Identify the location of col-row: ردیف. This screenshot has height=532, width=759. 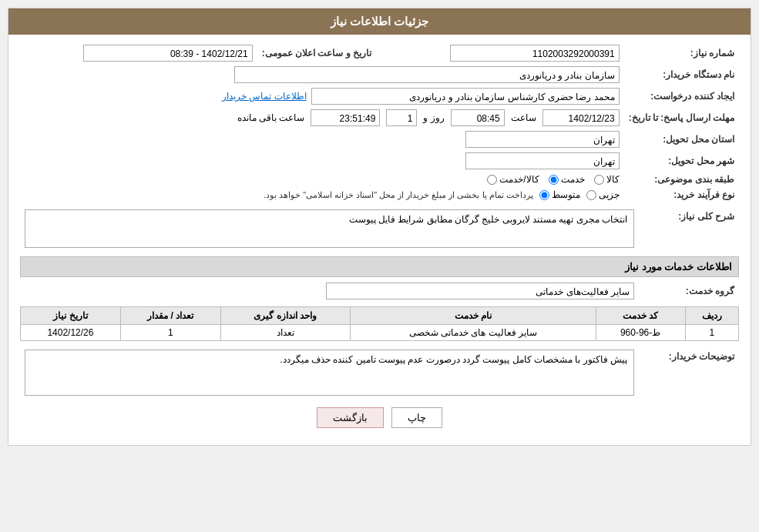
(712, 316).